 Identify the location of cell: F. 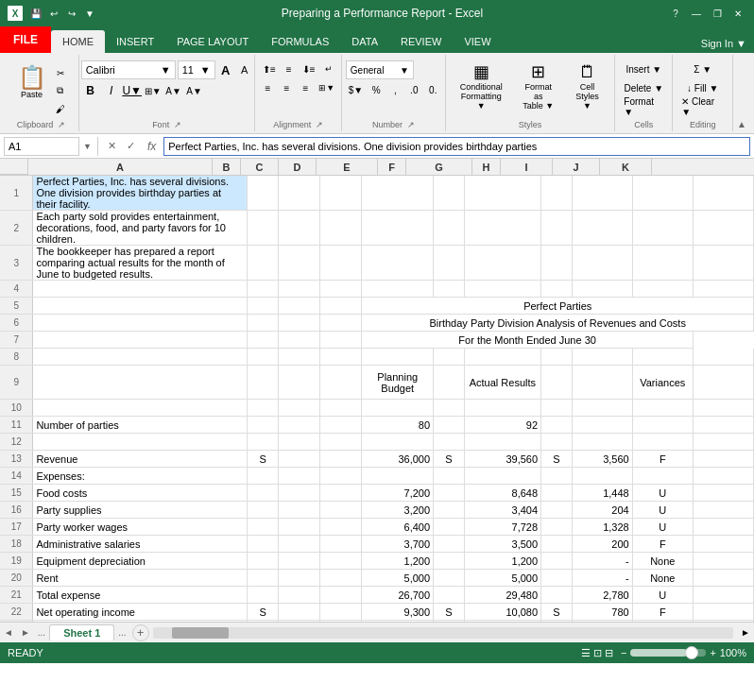
(662, 459).